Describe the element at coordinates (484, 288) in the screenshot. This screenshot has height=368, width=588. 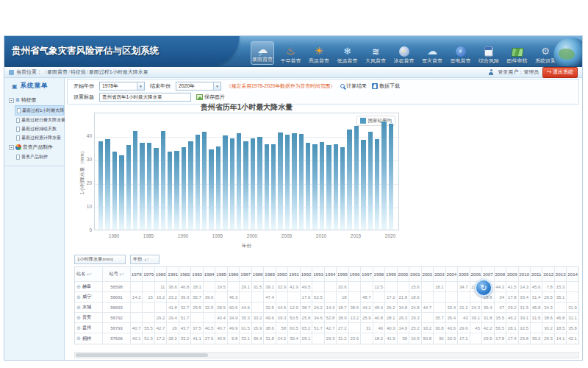
I see `floating-widget-icon: ↻` at that location.